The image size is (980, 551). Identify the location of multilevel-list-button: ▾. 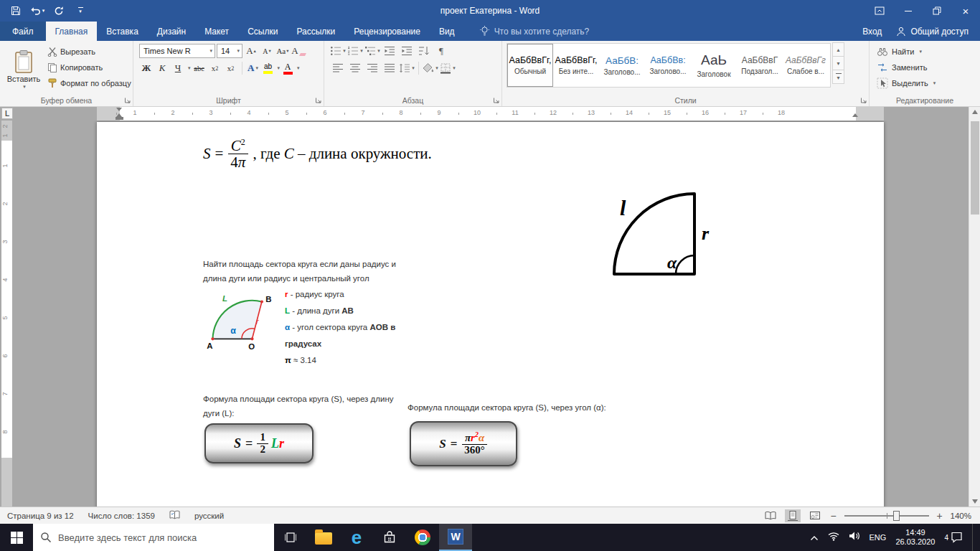
(372, 51).